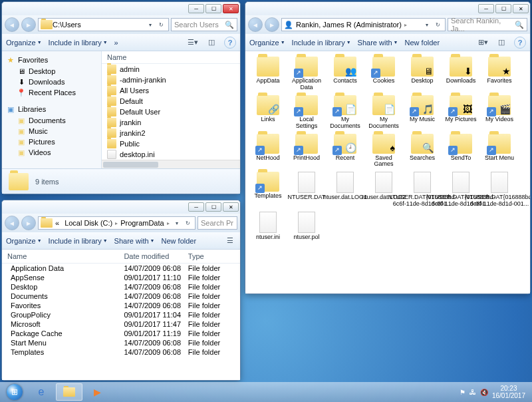  Describe the element at coordinates (121, 324) in the screenshot. I see `table-row: Microsoft09/01/2017 11:47File folder` at that location.